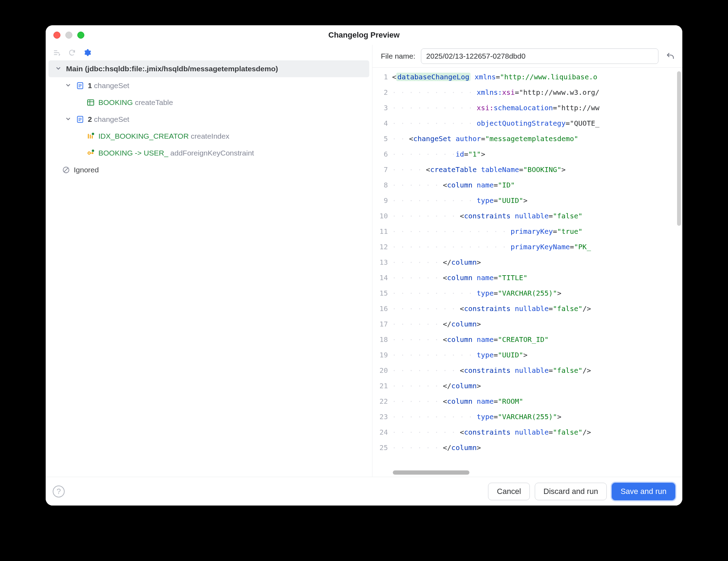  What do you see at coordinates (66, 170) in the screenshot?
I see `ignored-icon` at bounding box center [66, 170].